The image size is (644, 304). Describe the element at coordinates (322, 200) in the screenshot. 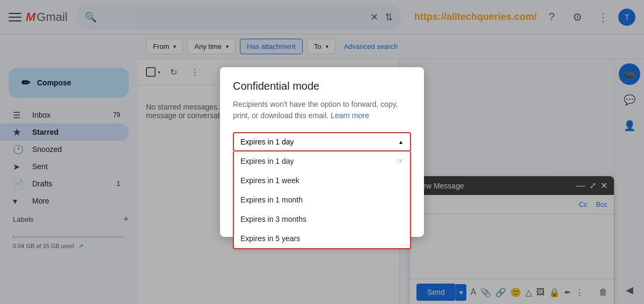

I see `dropdown-option-1month: Expires in 1 month` at that location.